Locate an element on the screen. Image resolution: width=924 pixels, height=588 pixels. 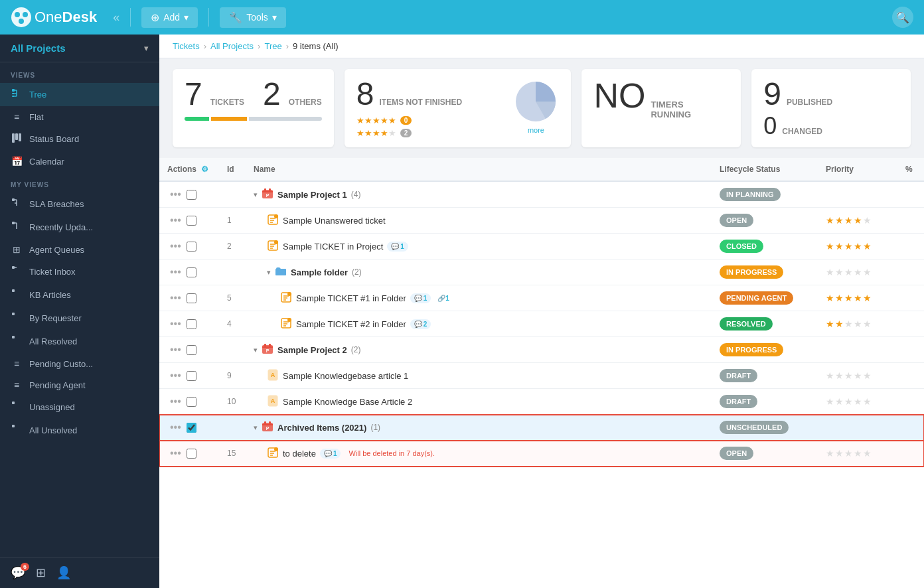
item-name: to delete is located at coordinates (299, 454).